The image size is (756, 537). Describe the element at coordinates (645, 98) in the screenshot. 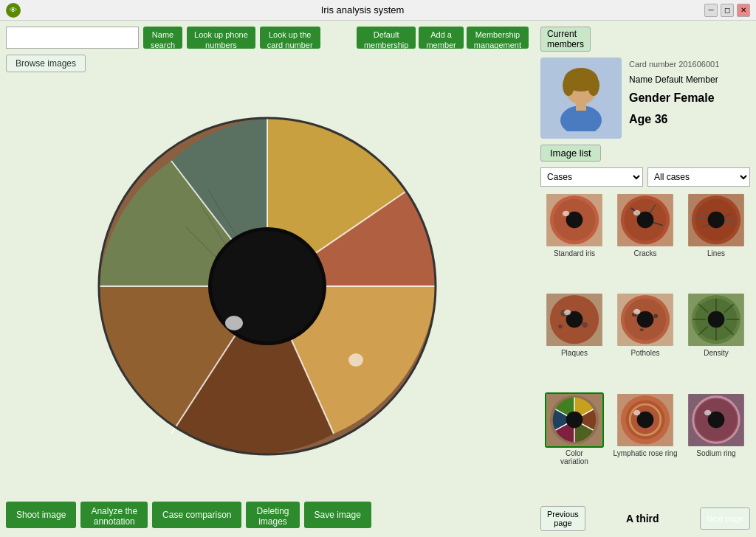

I see `member-card: Card number 201606001 Name Default Membe…` at that location.